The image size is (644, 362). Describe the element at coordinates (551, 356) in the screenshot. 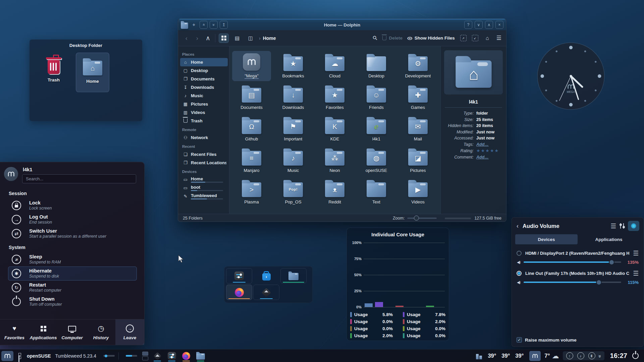

I see `weather-widget: 7° ☁` at that location.